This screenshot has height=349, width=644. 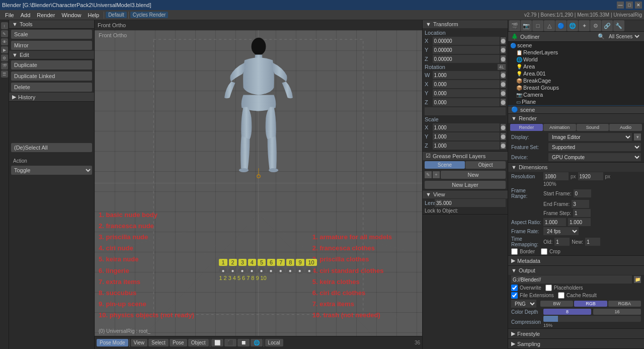 I want to click on view-btn: View, so click(x=139, y=342).